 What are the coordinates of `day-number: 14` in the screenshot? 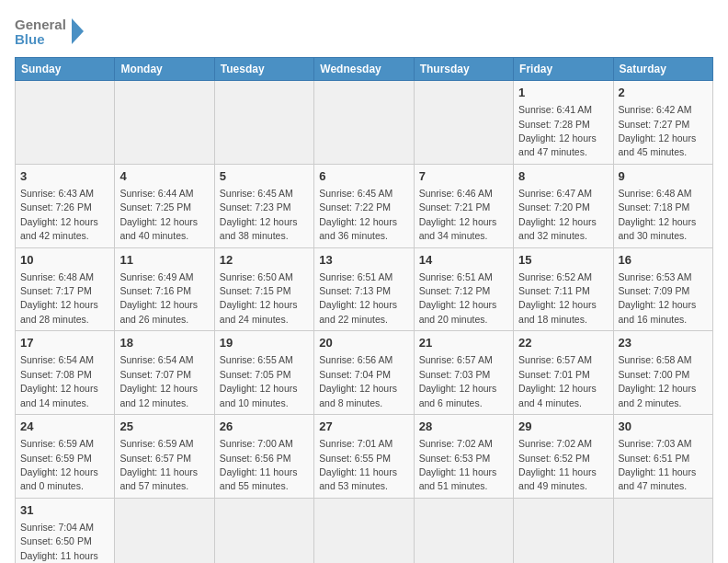 It's located at (463, 260).